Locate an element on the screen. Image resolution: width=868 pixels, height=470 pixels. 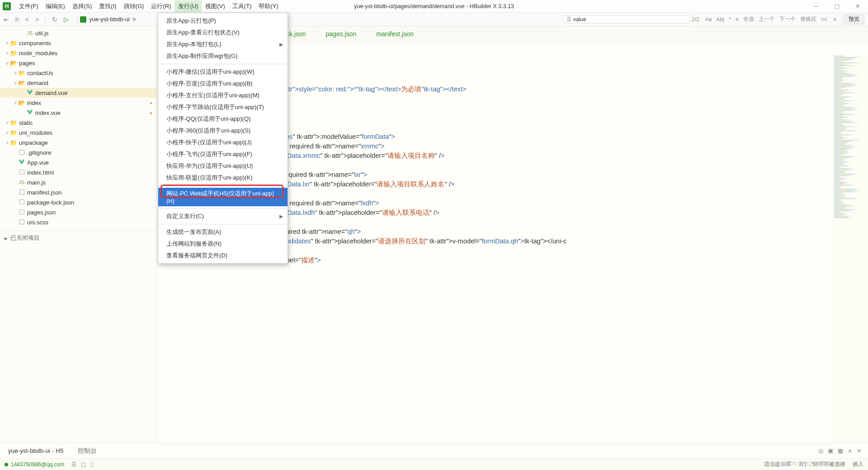
console-picture-icon: ▦ is located at coordinates (840, 451).